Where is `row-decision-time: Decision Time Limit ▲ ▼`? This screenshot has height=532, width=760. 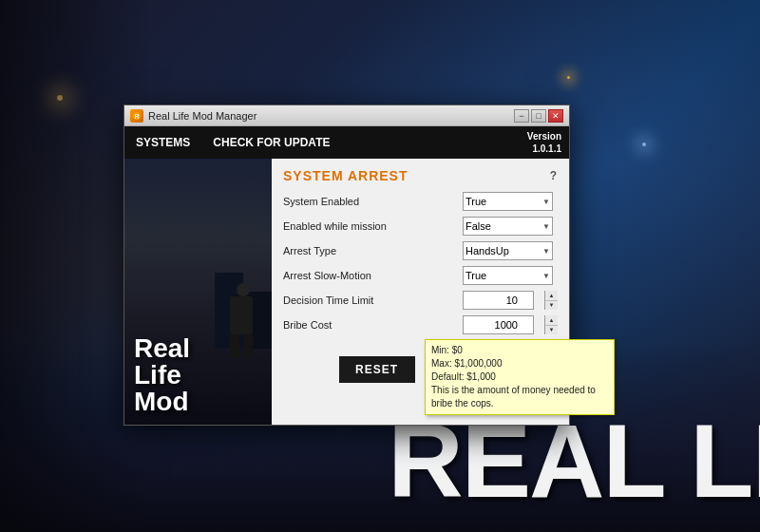 row-decision-time: Decision Time Limit ▲ ▼ is located at coordinates (420, 300).